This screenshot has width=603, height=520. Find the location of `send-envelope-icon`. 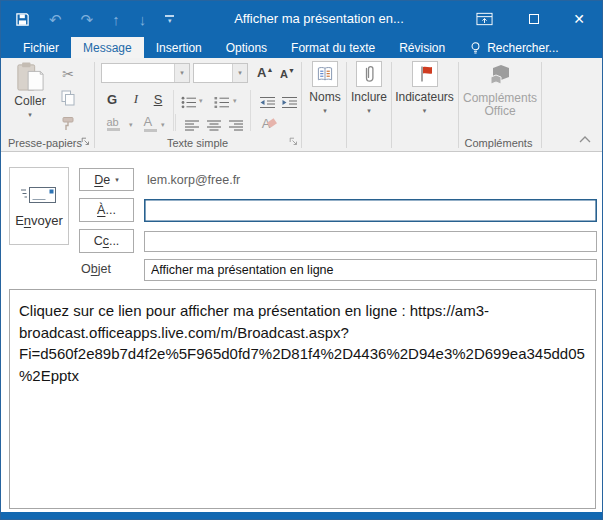

send-envelope-icon is located at coordinates (39, 195).